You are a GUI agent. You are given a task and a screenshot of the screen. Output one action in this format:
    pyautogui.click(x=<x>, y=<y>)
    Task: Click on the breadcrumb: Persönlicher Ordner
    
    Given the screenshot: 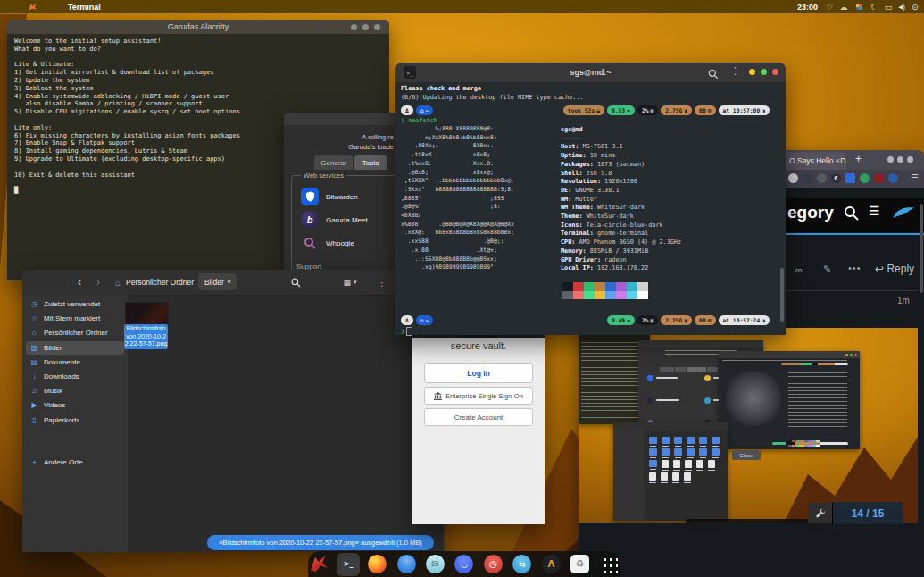 What is the action you would take?
    pyautogui.click(x=166, y=282)
    